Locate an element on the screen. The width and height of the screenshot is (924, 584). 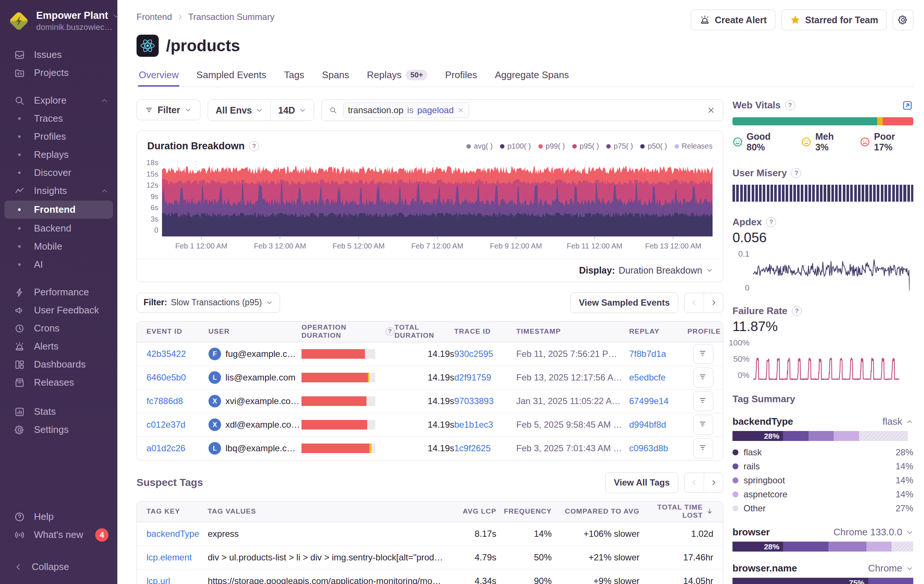
sidebar-item-issues: Issues is located at coordinates (59, 54).